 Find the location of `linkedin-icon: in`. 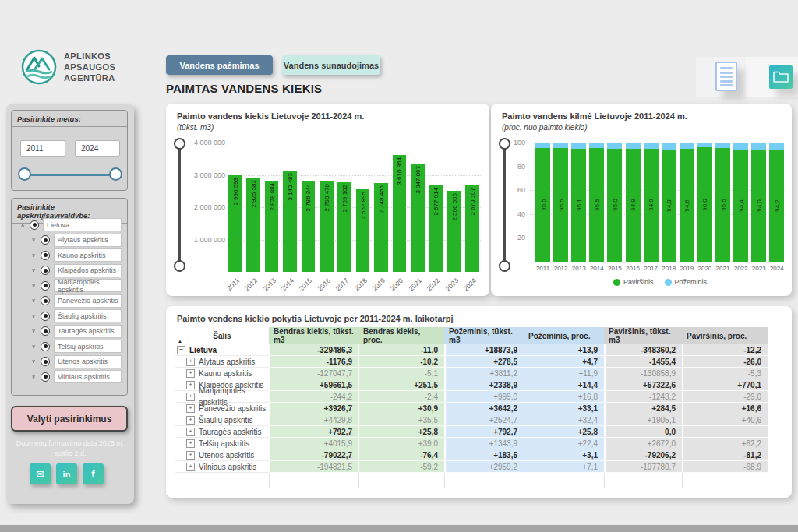

linkedin-icon: in is located at coordinates (67, 474).